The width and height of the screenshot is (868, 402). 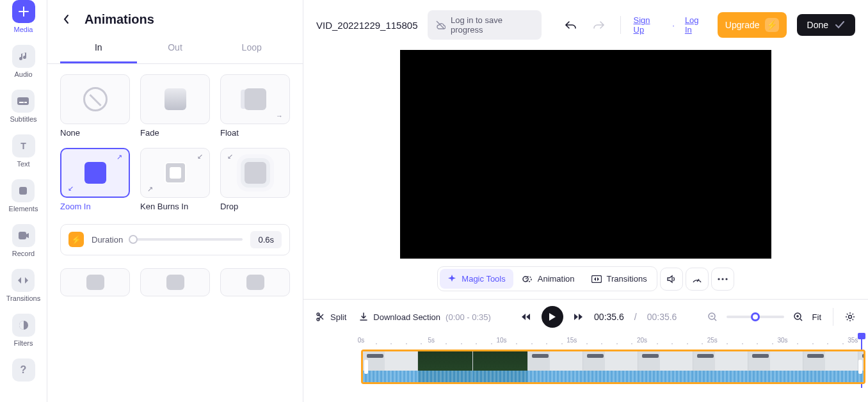 I want to click on cloud-off-icon, so click(x=440, y=25).